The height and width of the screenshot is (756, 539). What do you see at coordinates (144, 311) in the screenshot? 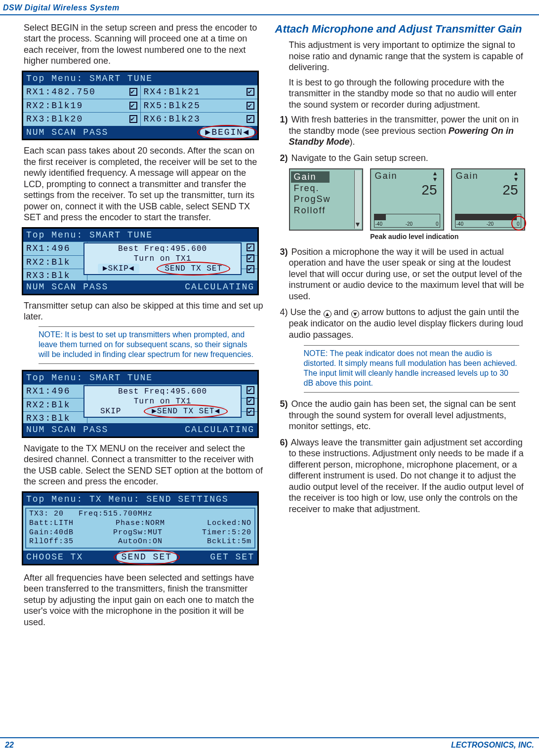
I see `left-p3: Transmitter setup can also be skipped at…` at bounding box center [144, 311].